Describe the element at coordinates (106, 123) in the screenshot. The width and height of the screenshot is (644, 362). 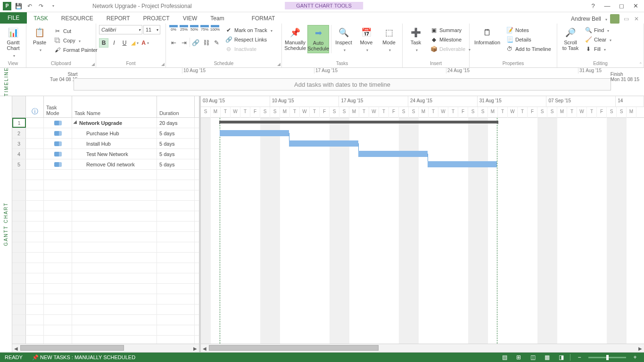
I see `table-row: 1Network Upgrade20 days` at that location.